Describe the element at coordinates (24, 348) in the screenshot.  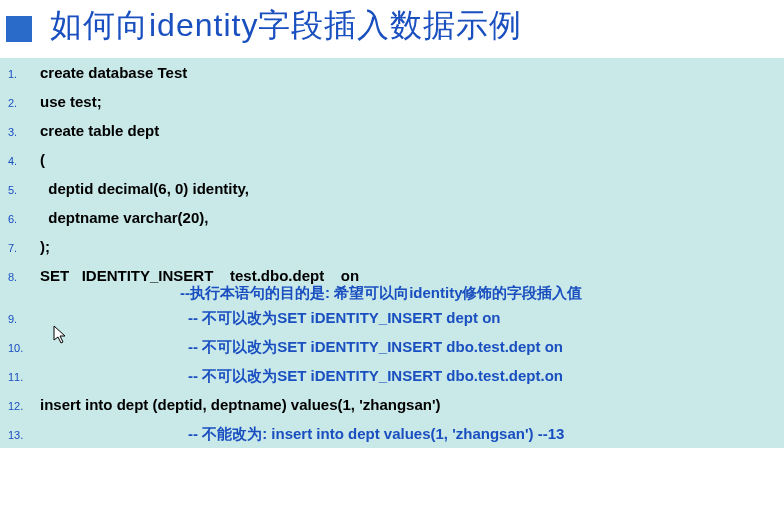
I see `line-number: 10.` at that location.